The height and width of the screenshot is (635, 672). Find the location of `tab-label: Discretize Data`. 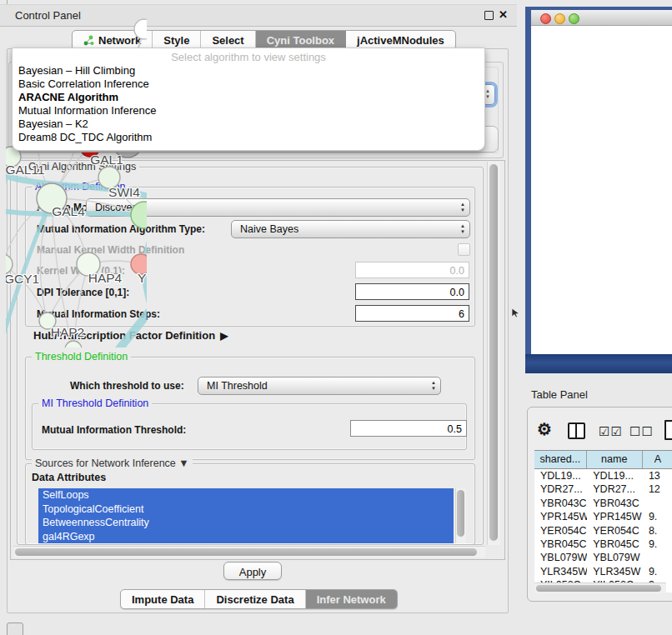

tab-label: Discretize Data is located at coordinates (255, 600).